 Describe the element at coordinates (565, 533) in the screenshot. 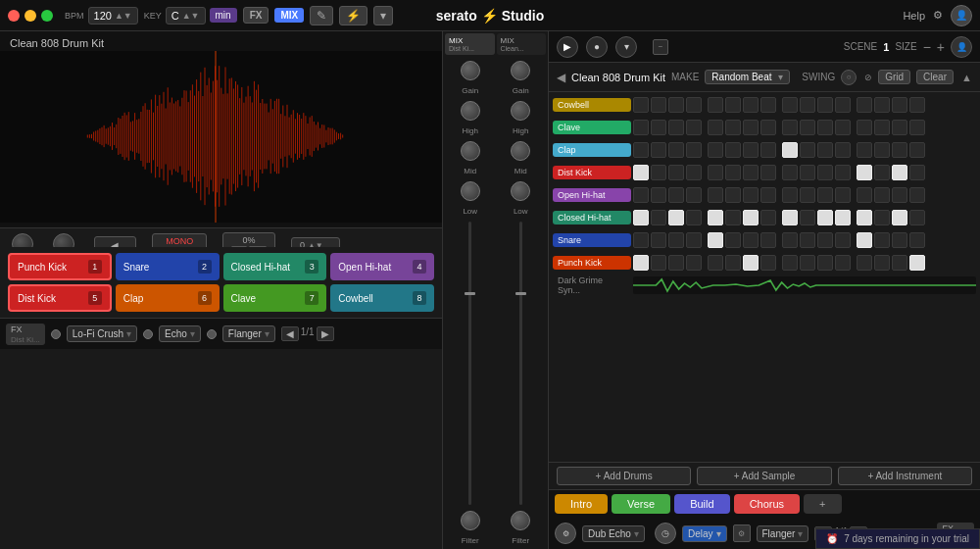

I see `fx-mode-btn: ⚙` at that location.